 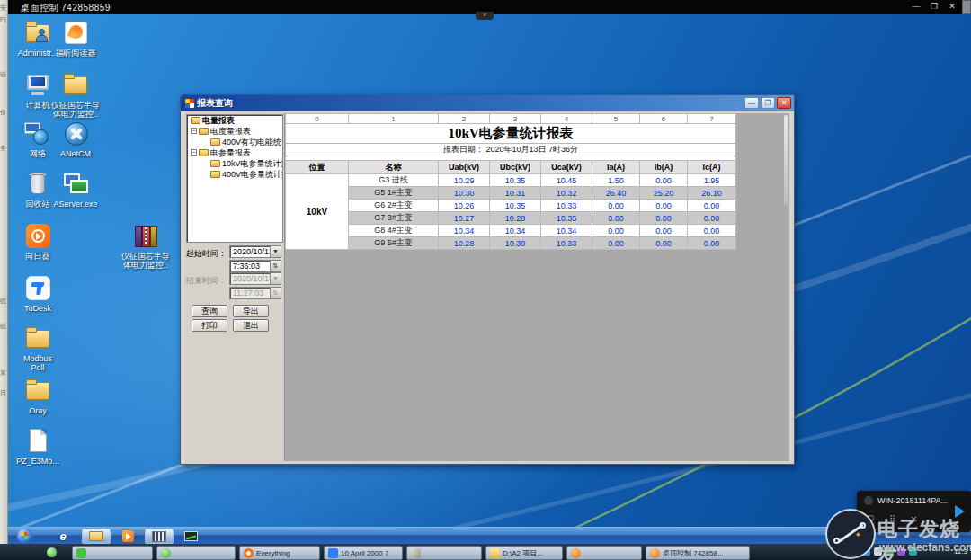 I want to click on report-window-titlebar: 报表查询, so click(x=487, y=103).